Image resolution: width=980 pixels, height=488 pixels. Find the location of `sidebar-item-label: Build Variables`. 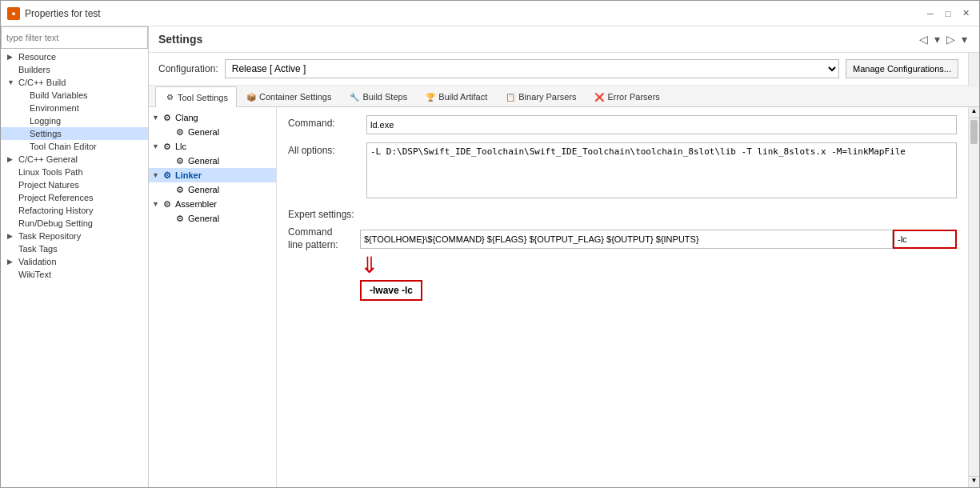

sidebar-item-label: Build Variables is located at coordinates (59, 95).